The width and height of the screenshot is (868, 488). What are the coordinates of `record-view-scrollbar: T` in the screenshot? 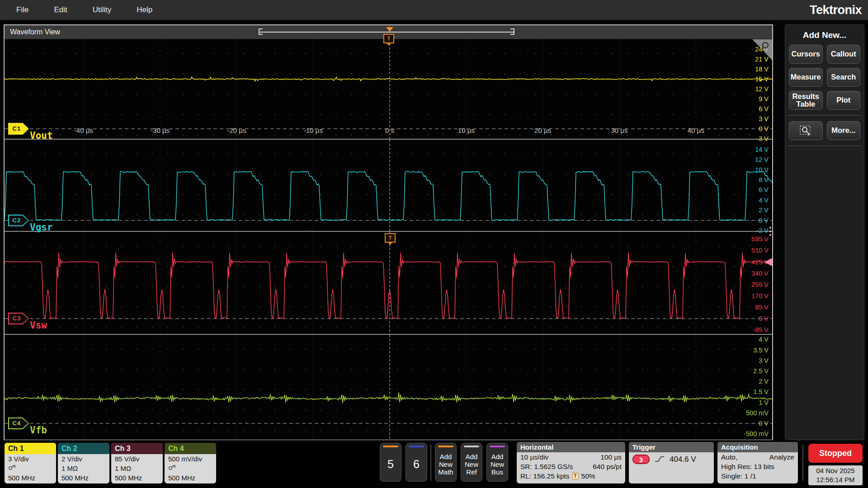 It's located at (387, 32).